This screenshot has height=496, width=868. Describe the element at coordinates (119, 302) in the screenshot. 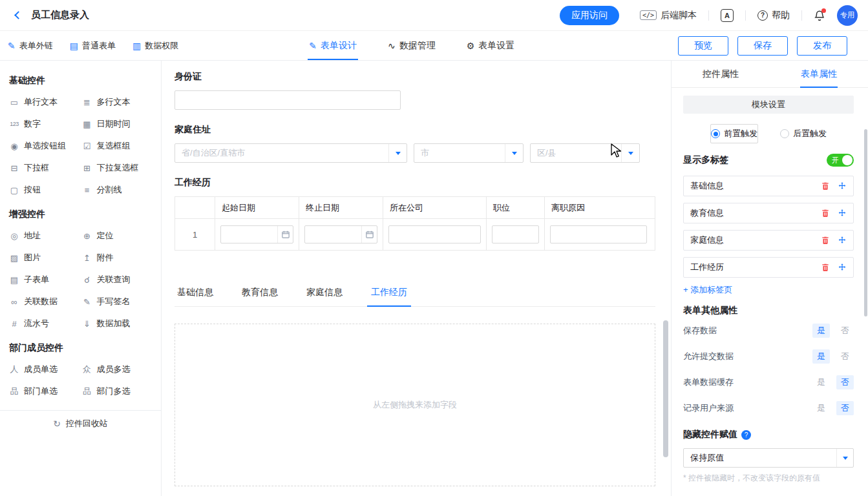

I see `palette-item-signature: ✎手写签名` at that location.